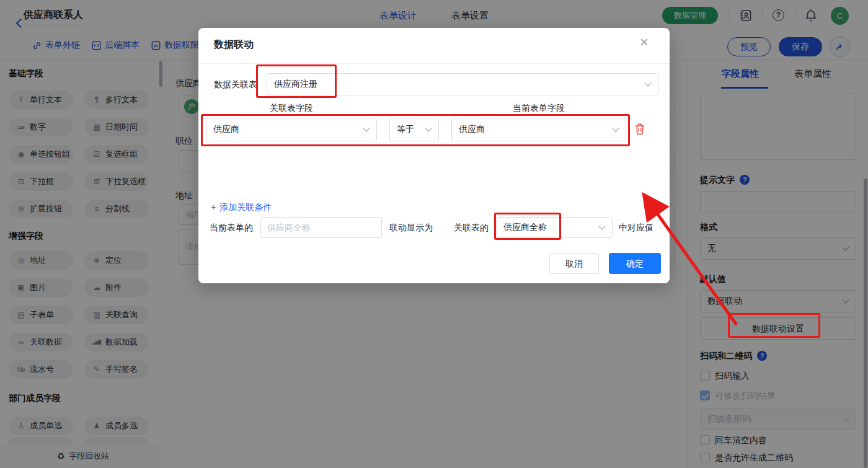  Describe the element at coordinates (644, 42) in the screenshot. I see `close-icon: ×` at that location.